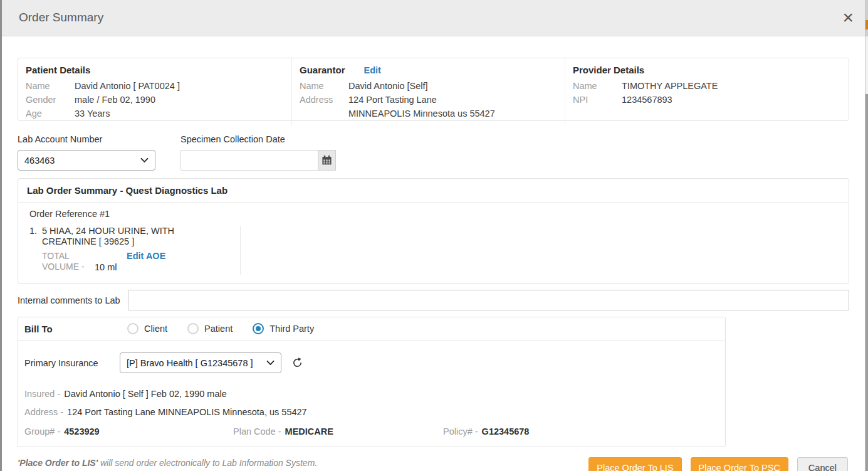  I want to click on page-edge-right-top, so click(867, 18).